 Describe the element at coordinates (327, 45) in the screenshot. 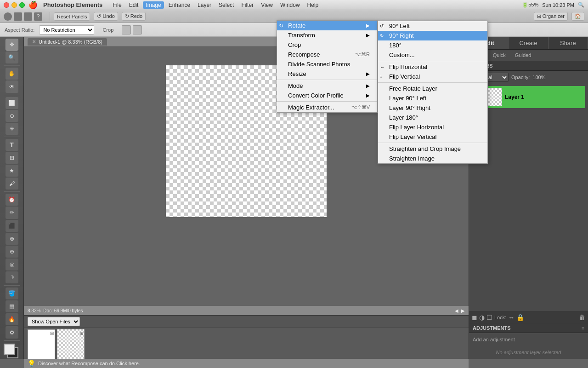

I see `menu-crop: Crop` at that location.